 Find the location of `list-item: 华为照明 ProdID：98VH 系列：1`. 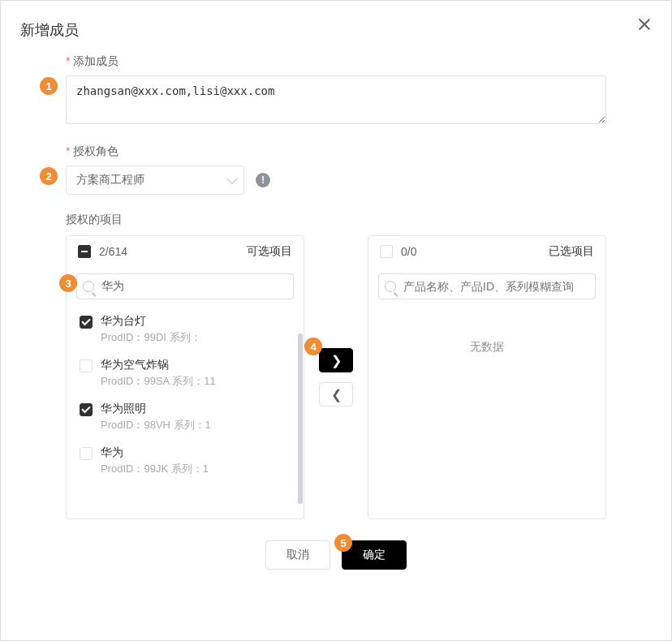

list-item: 华为照明 ProdID：98VH 系列：1 is located at coordinates (185, 417).